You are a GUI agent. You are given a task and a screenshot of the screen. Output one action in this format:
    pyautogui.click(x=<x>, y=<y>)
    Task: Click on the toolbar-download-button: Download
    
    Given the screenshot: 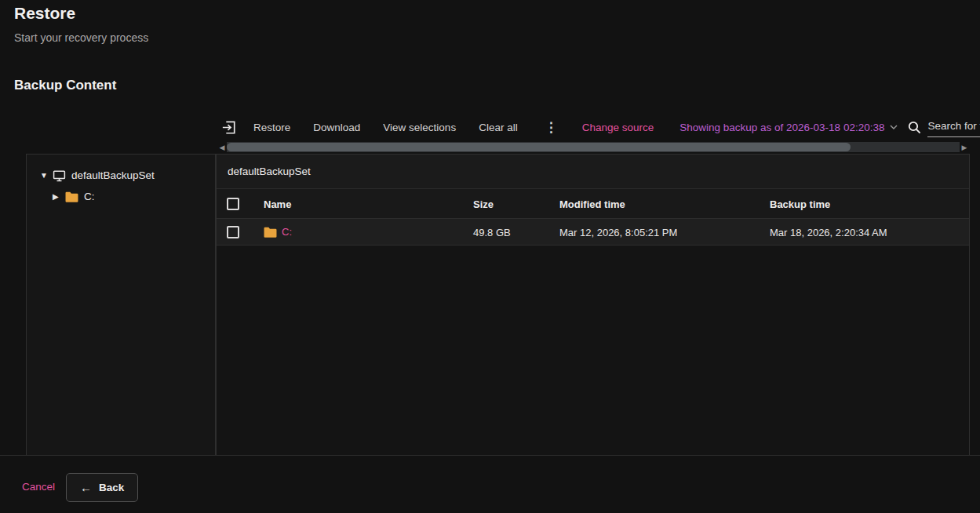 What is the action you would take?
    pyautogui.click(x=337, y=127)
    